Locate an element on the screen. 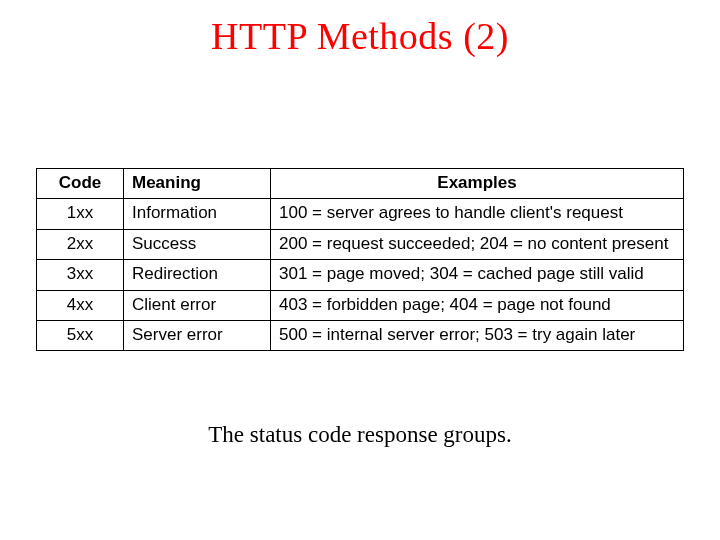  cell-meaning: Server error is located at coordinates (198, 335).